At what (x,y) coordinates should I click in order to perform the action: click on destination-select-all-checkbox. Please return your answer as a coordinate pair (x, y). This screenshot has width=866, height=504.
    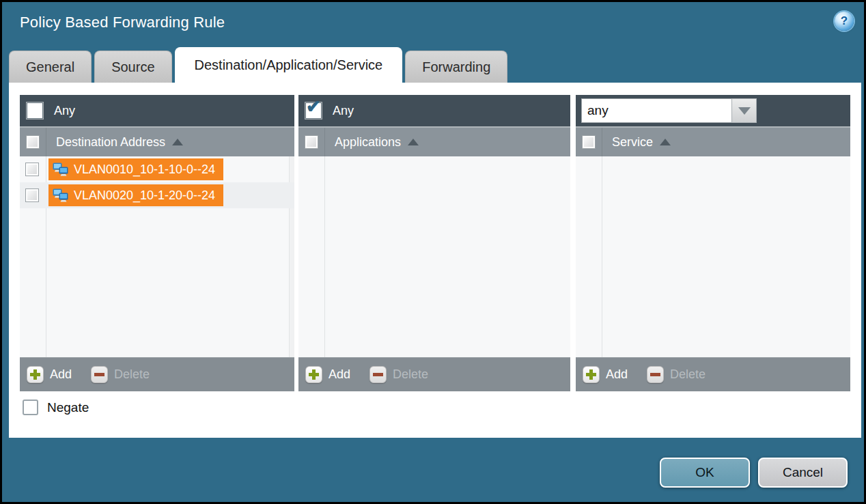
    Looking at the image, I should click on (33, 142).